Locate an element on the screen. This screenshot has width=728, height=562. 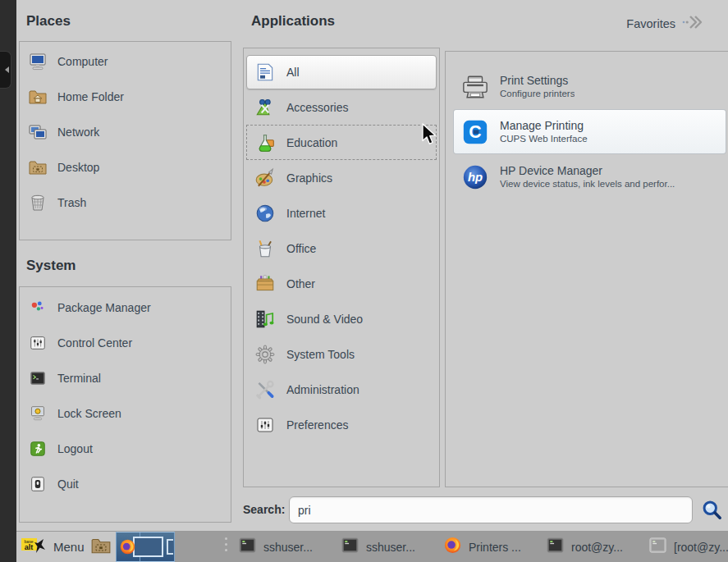
category-label: Preferences is located at coordinates (317, 425).